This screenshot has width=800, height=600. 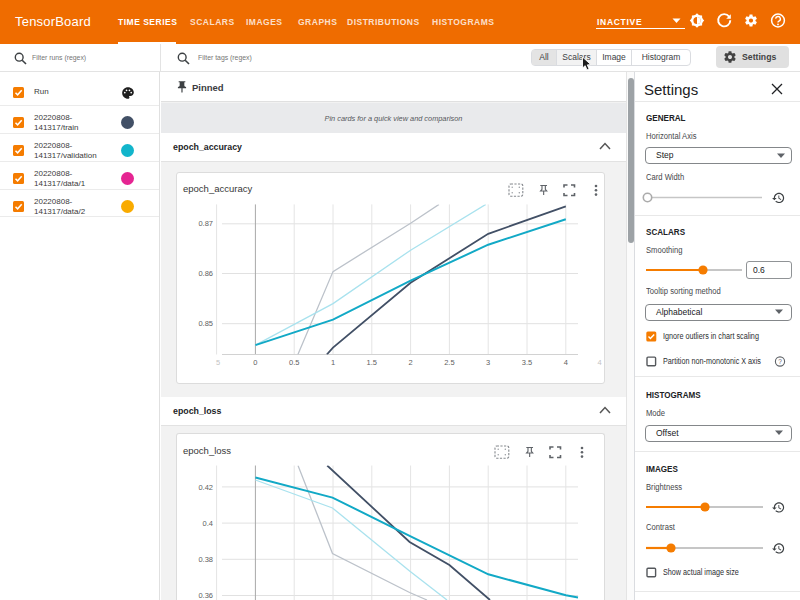 What do you see at coordinates (218, 362) in the screenshot?
I see `svg-text: 5` at bounding box center [218, 362].